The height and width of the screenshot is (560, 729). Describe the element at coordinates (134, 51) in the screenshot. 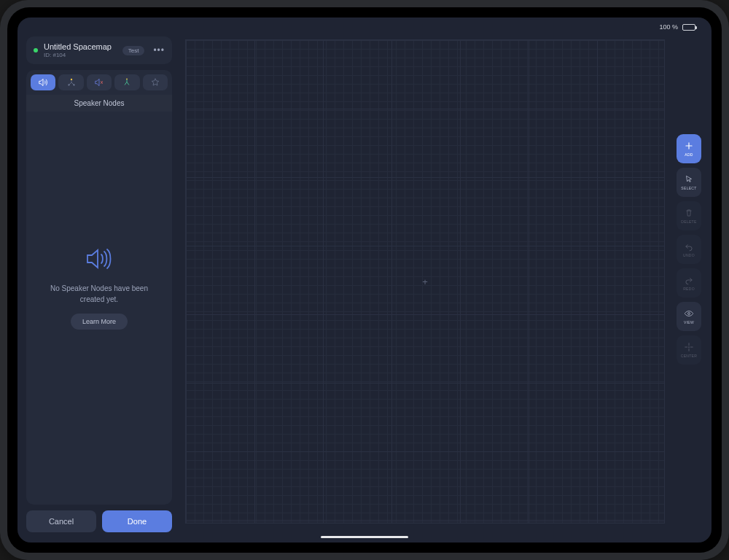

I see `test-button: Test` at that location.